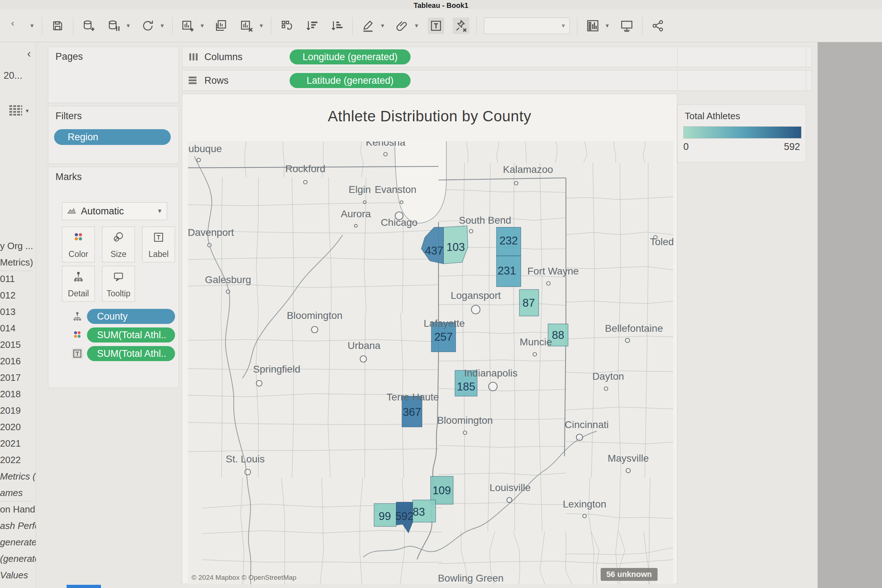  I want to click on group-members-button, so click(402, 26).